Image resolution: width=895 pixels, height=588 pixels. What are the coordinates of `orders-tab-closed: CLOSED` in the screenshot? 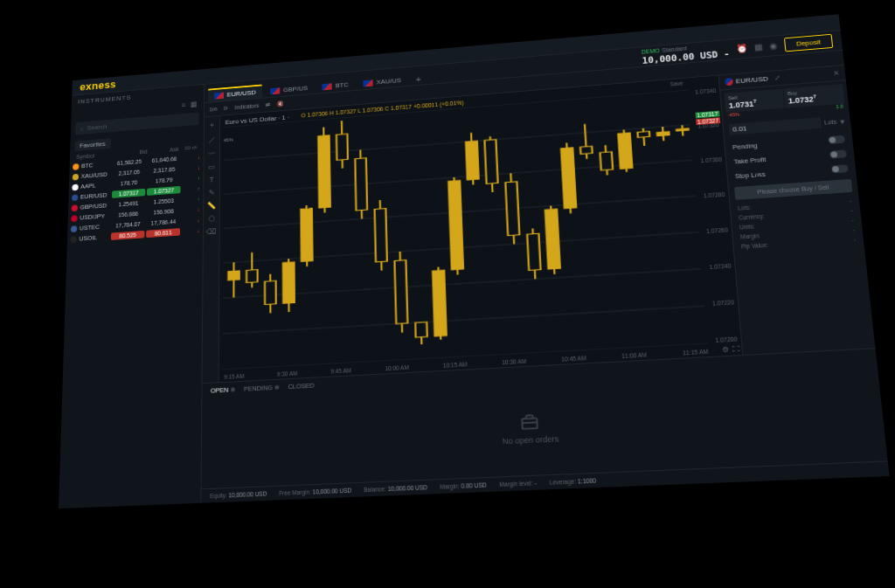 It's located at (301, 386).